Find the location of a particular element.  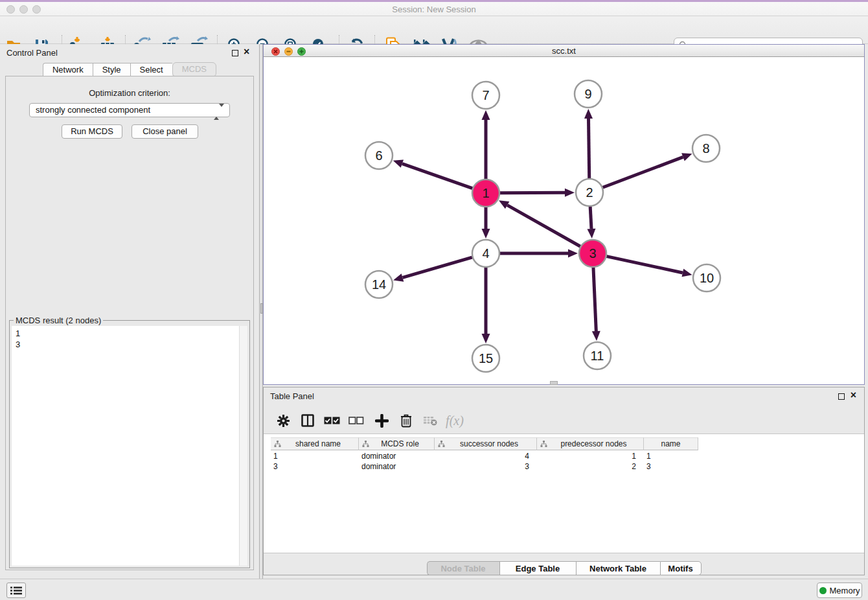

mcds-result-box: MCDS result (2 nodes) 13 is located at coordinates (130, 444).